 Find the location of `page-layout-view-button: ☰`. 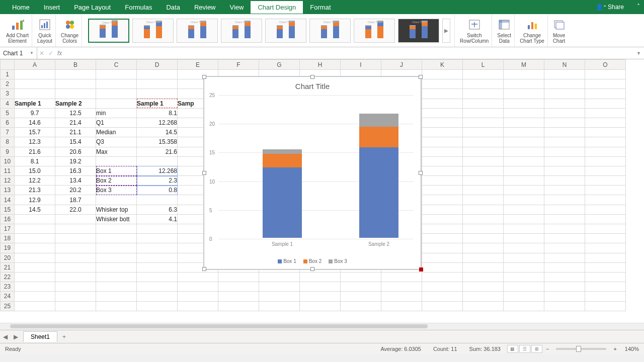

page-layout-view-button: ☰ is located at coordinates (525, 349).